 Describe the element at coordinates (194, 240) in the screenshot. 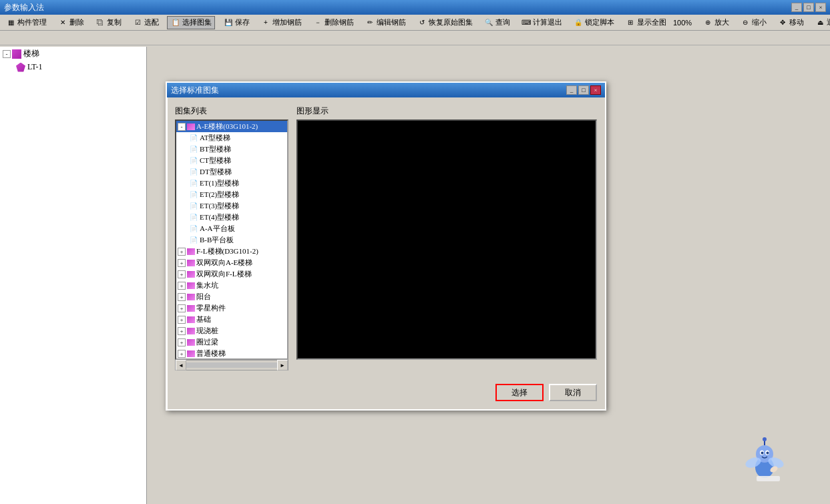

I see `doc-icon-bb: 📄` at that location.